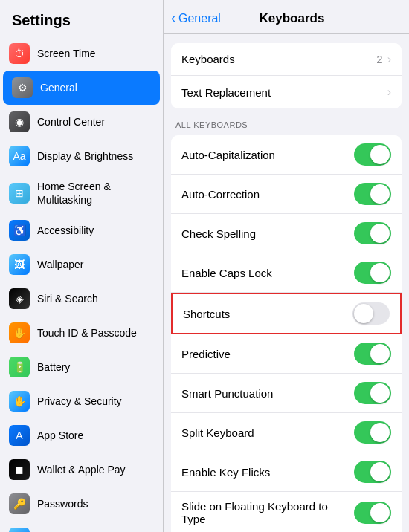  What do you see at coordinates (286, 122) in the screenshot?
I see `all-keyboards-label: ALL KEYBOARDS` at bounding box center [286, 122].